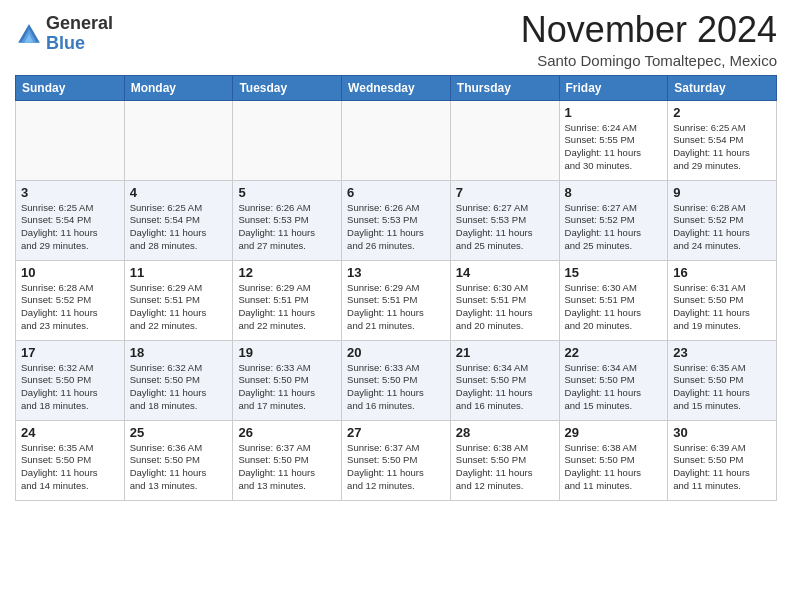  Describe the element at coordinates (80, 44) in the screenshot. I see `logo-blue-text: Blue` at that location.